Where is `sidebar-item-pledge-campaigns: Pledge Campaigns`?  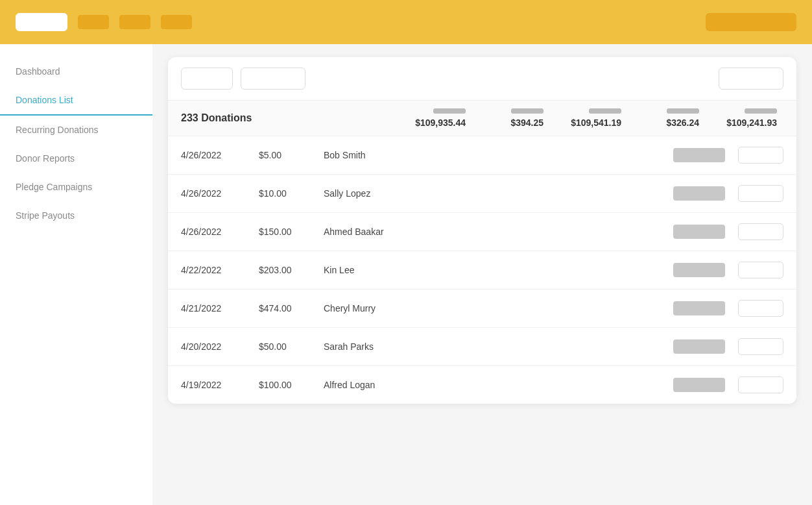 sidebar-item-pledge-campaigns: Pledge Campaigns is located at coordinates (77, 187).